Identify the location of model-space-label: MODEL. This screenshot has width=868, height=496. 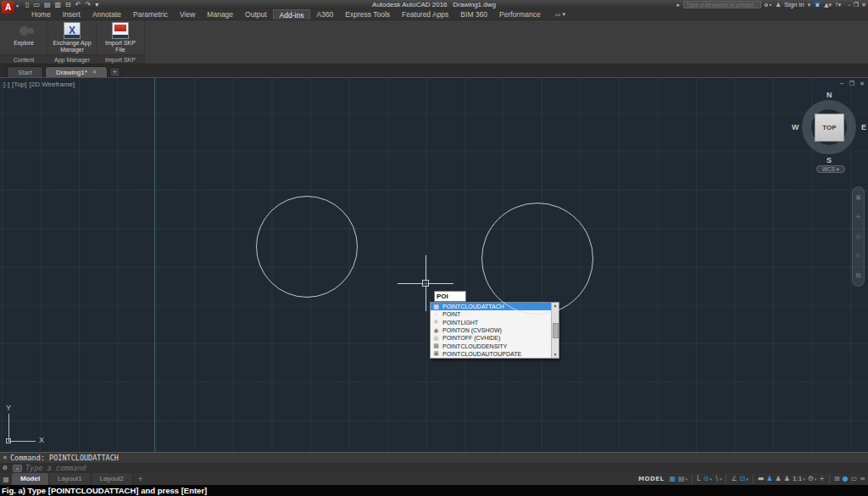
(651, 479).